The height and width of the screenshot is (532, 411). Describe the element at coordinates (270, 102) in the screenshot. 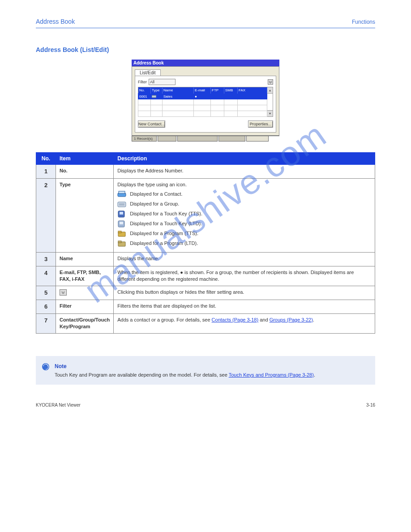

I see `grid-scrollbar: ▴ ▾` at that location.